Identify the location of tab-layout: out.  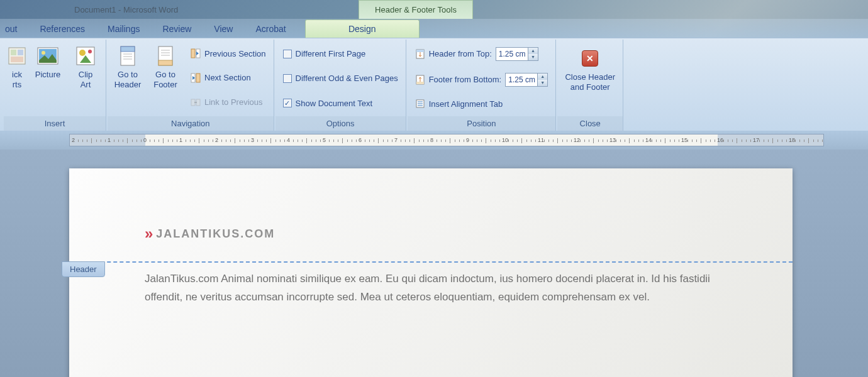
(14, 29).